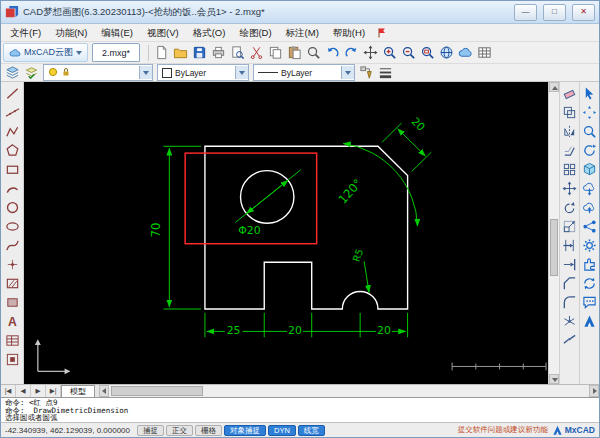  Describe the element at coordinates (12, 264) in the screenshot. I see `point-icon` at that location.